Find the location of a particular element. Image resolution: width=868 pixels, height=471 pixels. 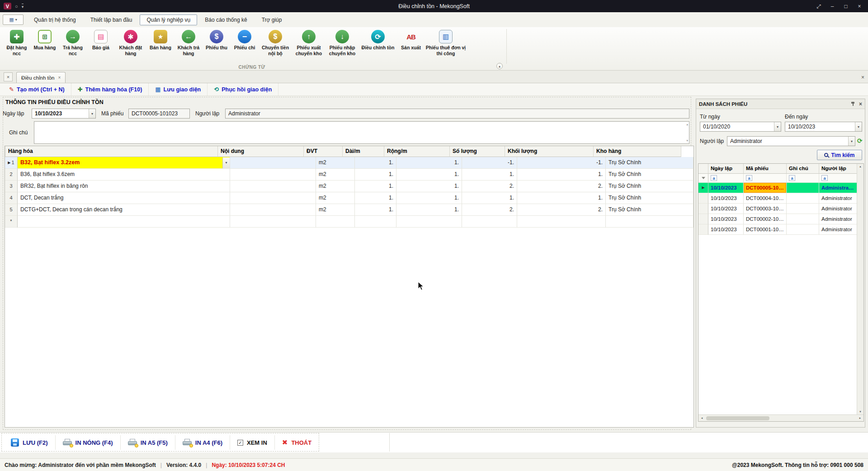

scrollbar-thumb is located at coordinates (738, 418).